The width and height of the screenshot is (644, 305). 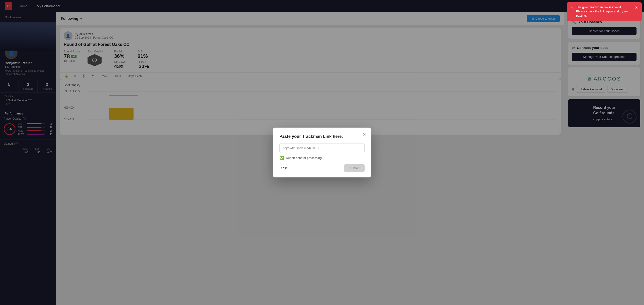 I want to click on toast-message: The given trackman link is invalid. Plea…, so click(x=604, y=12).